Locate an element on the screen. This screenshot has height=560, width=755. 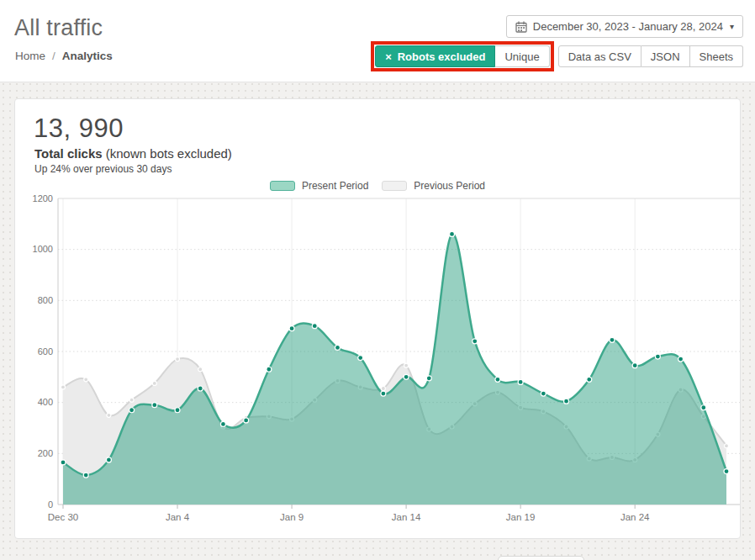
date-range-label: December 30, 2023 - January 28, 2024 is located at coordinates (628, 27).